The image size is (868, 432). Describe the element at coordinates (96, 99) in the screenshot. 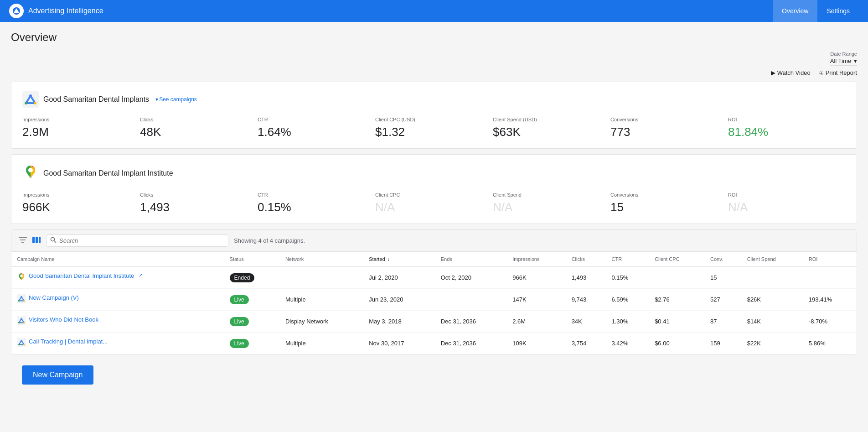

I see `card-title-1: Good Samaritan Dental Implants` at that location.